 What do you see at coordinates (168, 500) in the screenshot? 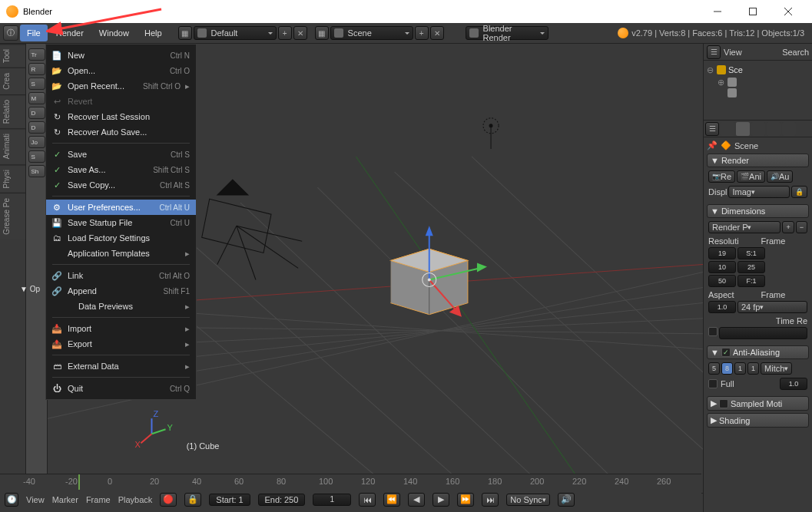
I see `auto-key-icon: 🔴` at bounding box center [168, 500].